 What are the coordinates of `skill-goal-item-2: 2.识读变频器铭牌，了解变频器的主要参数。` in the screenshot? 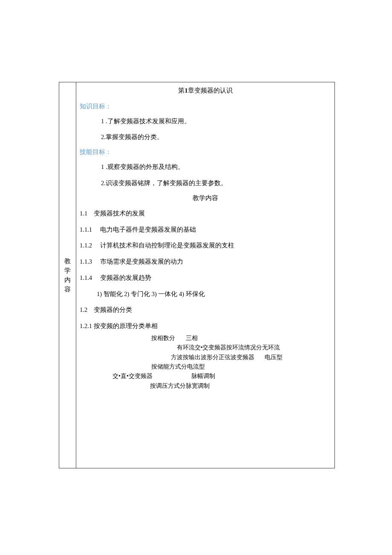 It's located at (205, 183).